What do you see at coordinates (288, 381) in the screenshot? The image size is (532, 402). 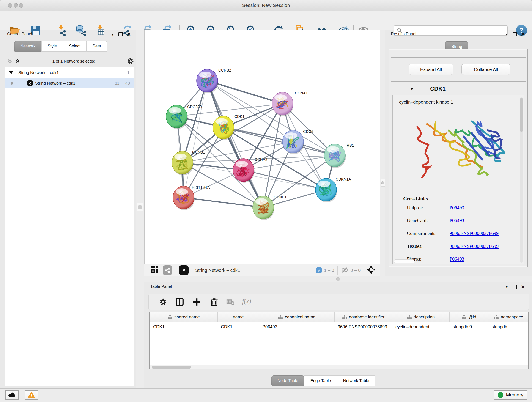 I see `tab-node-table: Node Table` at bounding box center [288, 381].